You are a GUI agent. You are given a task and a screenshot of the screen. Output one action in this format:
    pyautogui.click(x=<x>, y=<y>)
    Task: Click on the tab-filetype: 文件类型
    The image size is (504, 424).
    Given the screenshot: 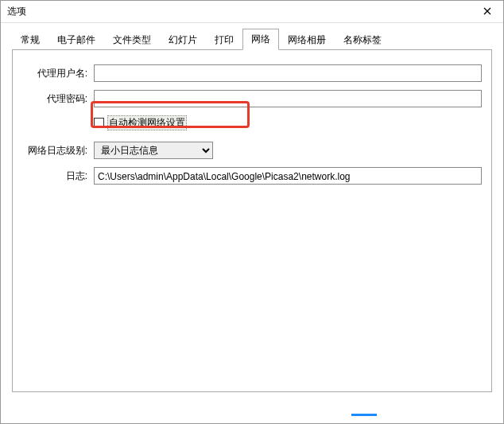 What is the action you would take?
    pyautogui.click(x=132, y=40)
    